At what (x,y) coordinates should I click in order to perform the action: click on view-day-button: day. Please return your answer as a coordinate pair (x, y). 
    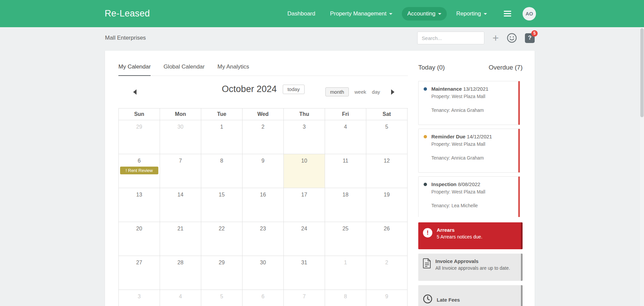
    Looking at the image, I should click on (376, 92).